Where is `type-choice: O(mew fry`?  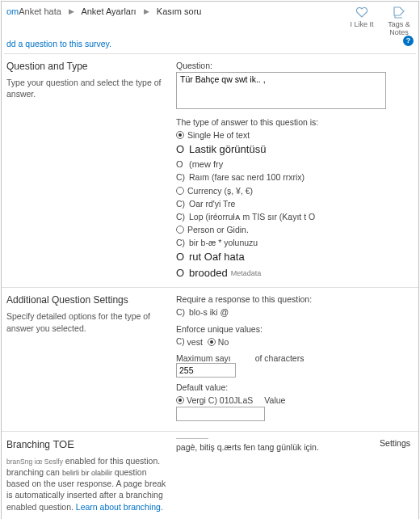
type-choice: O(mew fry is located at coordinates (295, 165).